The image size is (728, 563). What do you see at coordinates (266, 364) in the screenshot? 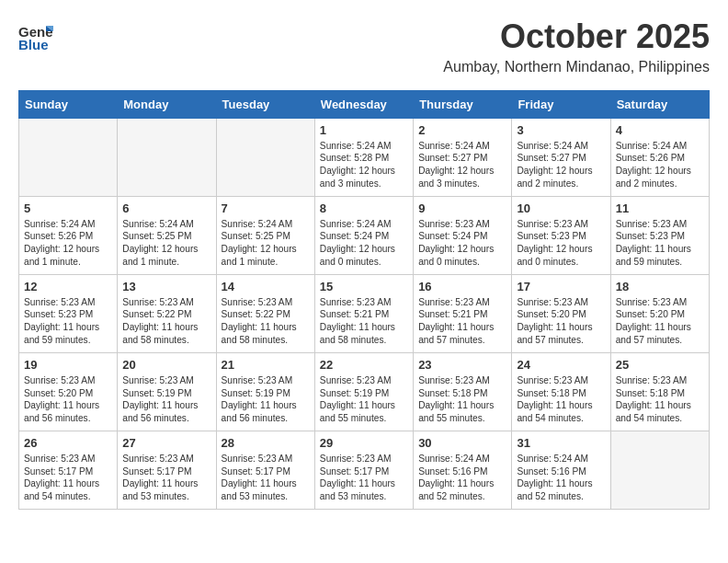
I see `day-number: 21` at bounding box center [266, 364].